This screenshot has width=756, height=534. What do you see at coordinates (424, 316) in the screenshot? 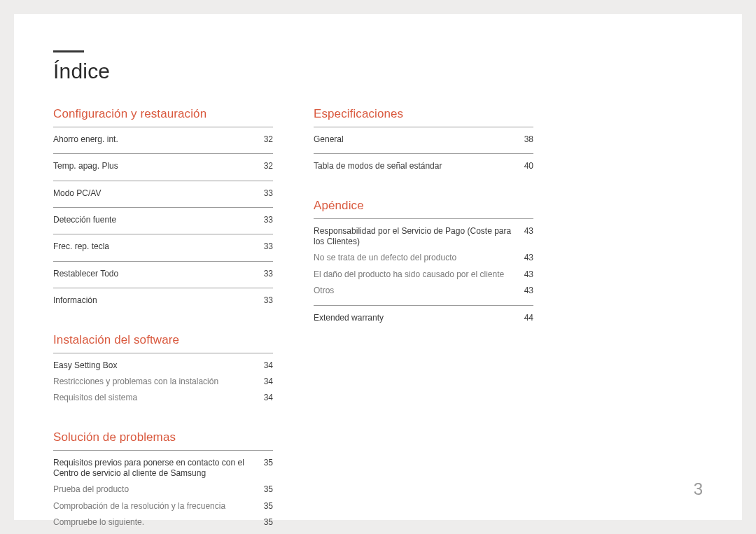
I see `toc-group: Extended warranty44` at bounding box center [424, 316].